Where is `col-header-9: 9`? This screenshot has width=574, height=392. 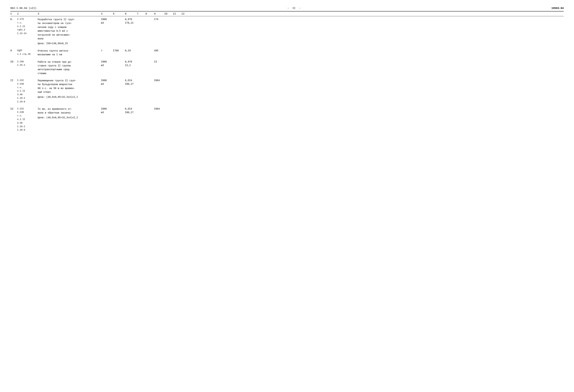 col-header-9: 9 is located at coordinates (159, 14).